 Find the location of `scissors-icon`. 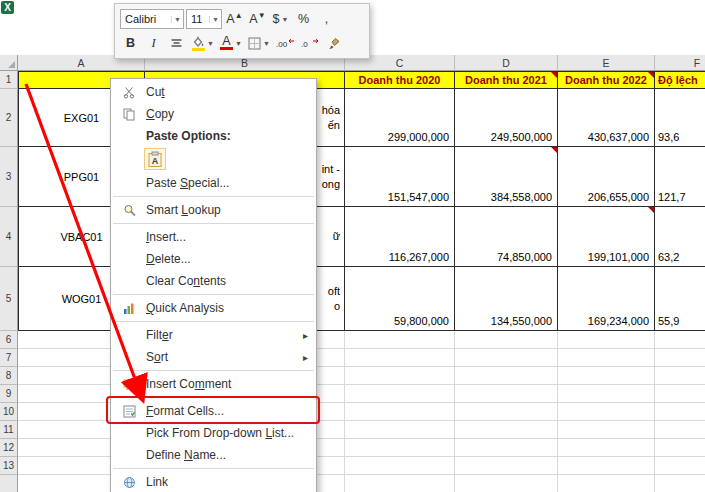

scissors-icon is located at coordinates (129, 92).